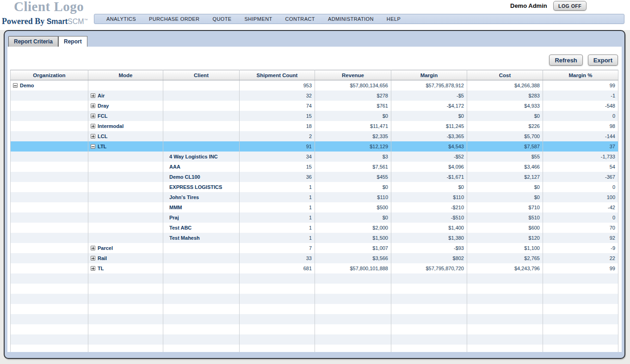 This screenshot has height=364, width=630. I want to click on table-row-lcl: LCL2$2,335-$3,365$5,700-144, so click(315, 136).